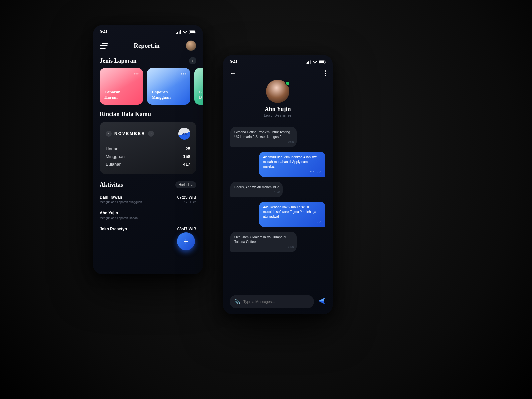 The height and width of the screenshot is (399, 532). Describe the element at coordinates (257, 192) in the screenshot. I see `message-time: 11:49` at that location.